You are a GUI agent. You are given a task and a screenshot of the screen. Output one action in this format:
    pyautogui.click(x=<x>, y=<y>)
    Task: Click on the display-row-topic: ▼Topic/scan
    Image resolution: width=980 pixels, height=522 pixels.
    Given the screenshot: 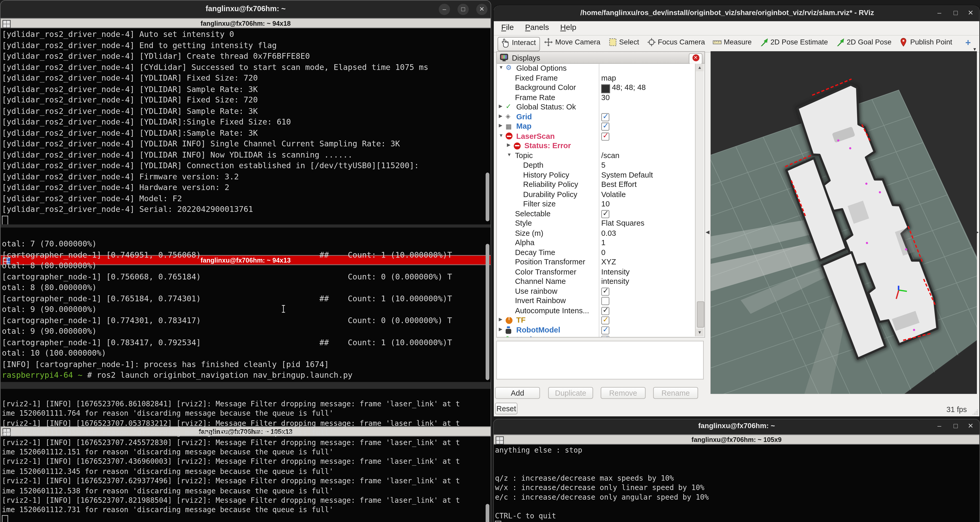 What is the action you would take?
    pyautogui.click(x=600, y=156)
    